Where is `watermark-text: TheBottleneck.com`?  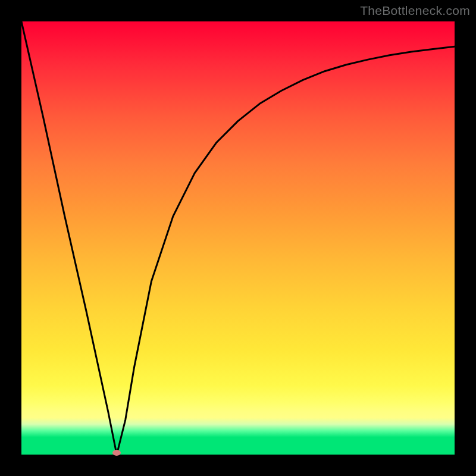 watermark-text: TheBottleneck.com is located at coordinates (415, 11).